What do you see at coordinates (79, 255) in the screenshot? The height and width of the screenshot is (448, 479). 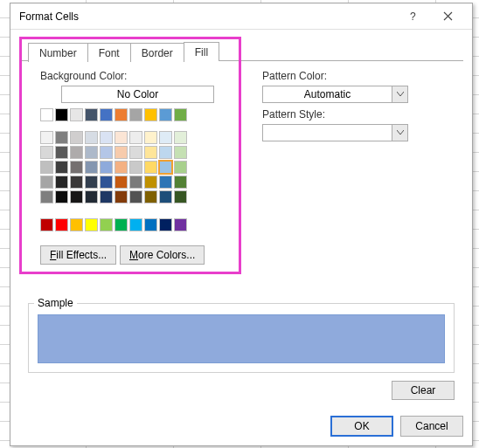 I see `fill-effects-button: Fill Effects...` at bounding box center [79, 255].